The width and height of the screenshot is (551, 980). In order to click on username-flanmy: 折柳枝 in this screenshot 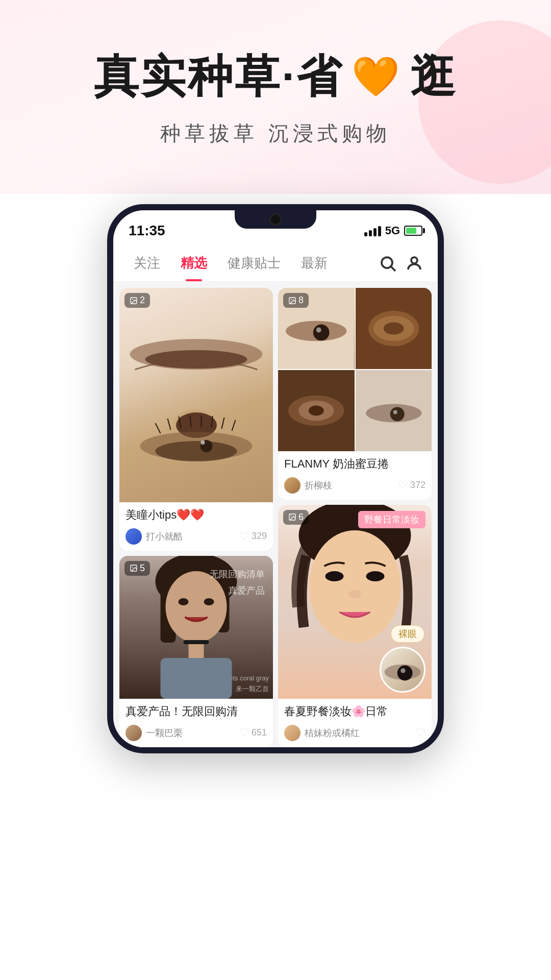, I will do `click(349, 485)`.